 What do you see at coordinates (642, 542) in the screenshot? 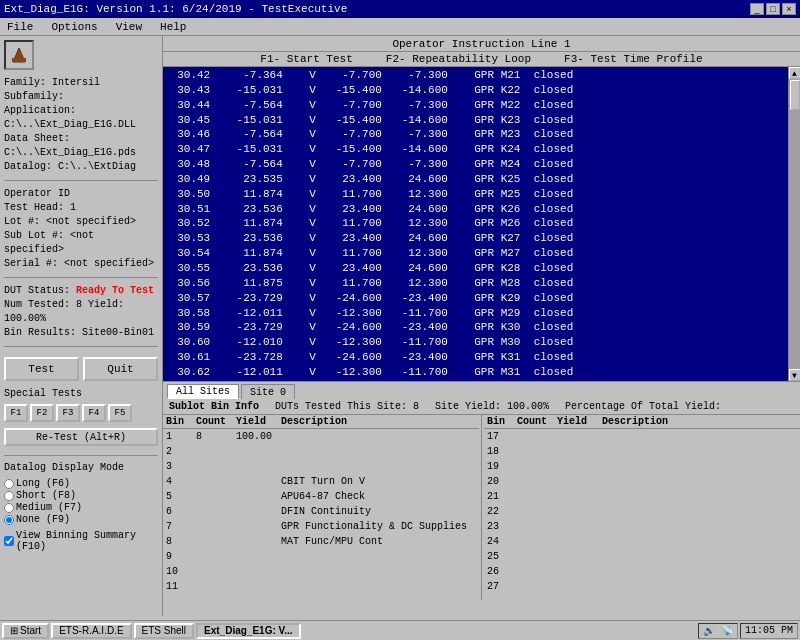
I see `bin-table-row: 24` at bounding box center [642, 542].